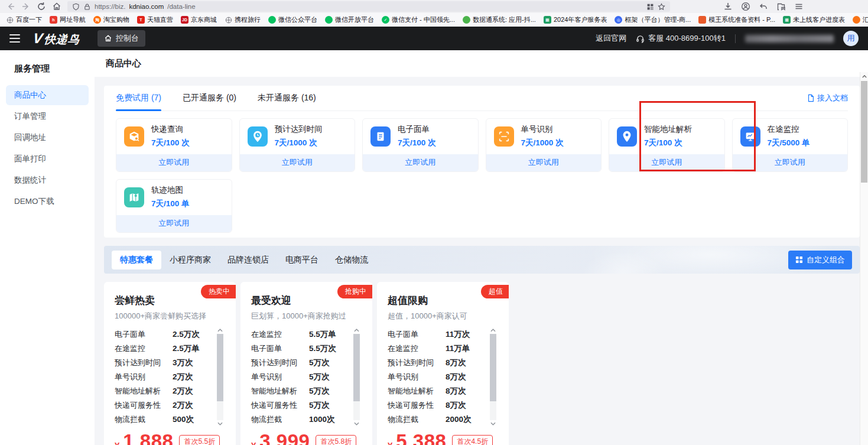  I want to click on price-value: 5,388, so click(421, 437).